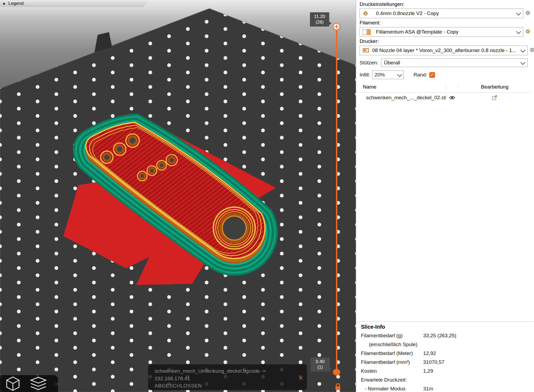 This screenshot has width=534, height=392. What do you see at coordinates (365, 75) in the screenshot?
I see `infill-label: Infill:` at bounding box center [365, 75].